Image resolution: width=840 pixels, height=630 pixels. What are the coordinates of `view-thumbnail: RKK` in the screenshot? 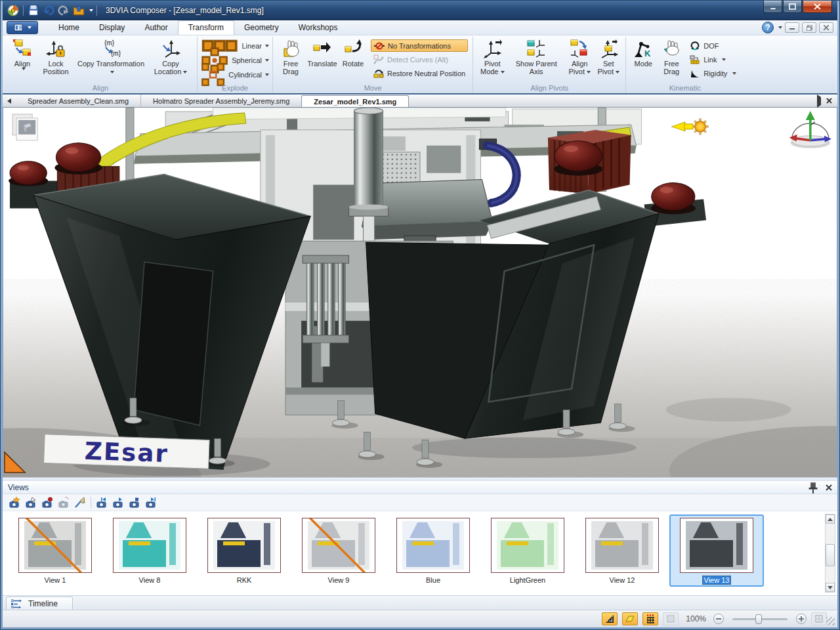 It's located at (244, 551).